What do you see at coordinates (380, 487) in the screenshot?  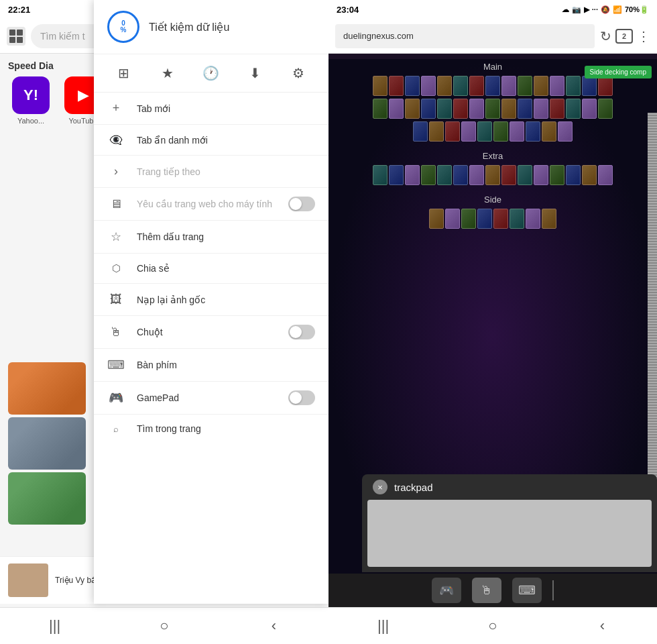 I see `trackpad-close-button: ×` at bounding box center [380, 487].